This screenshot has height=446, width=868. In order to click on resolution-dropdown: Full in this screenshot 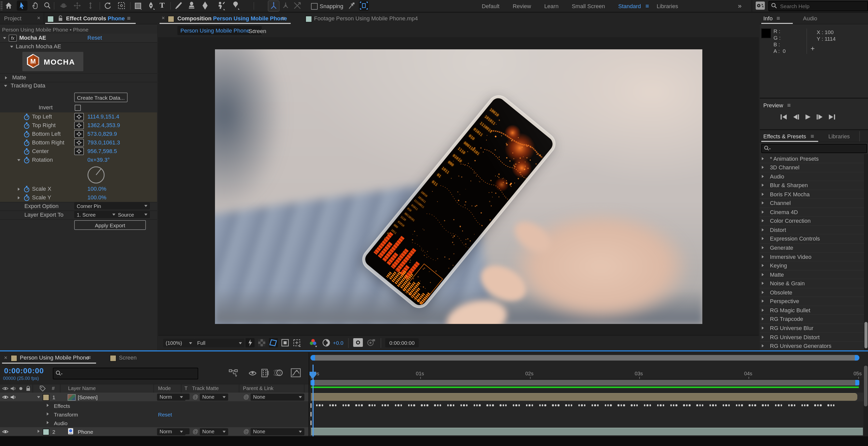, I will do `click(220, 343)`.